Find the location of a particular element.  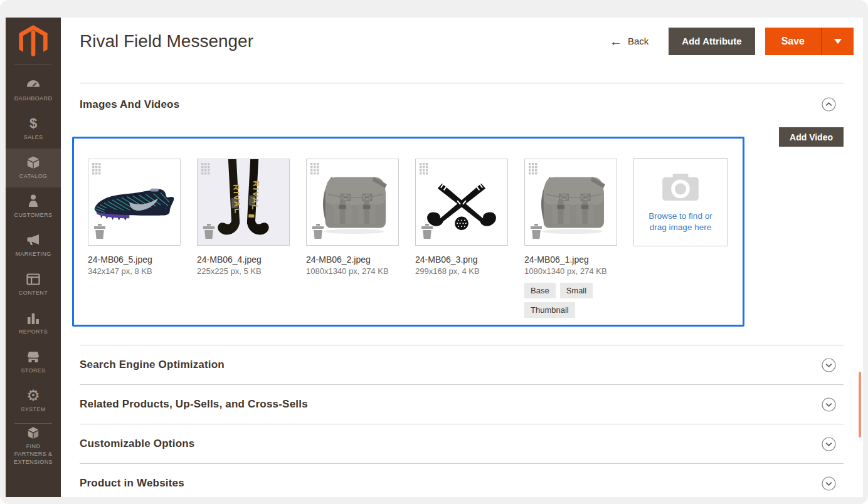

scrollbar-thumb is located at coordinates (860, 405).